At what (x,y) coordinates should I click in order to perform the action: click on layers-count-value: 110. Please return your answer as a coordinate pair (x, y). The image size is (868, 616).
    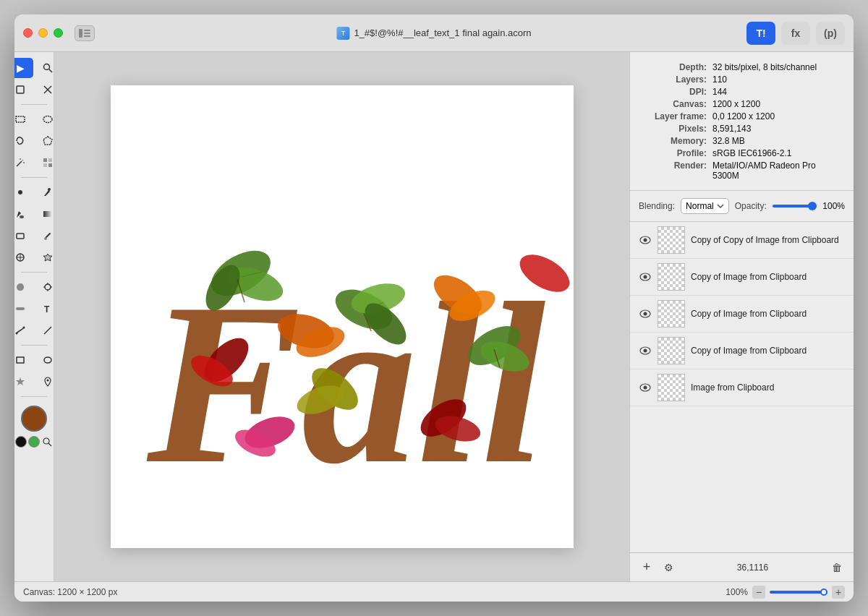
    Looking at the image, I should click on (777, 80).